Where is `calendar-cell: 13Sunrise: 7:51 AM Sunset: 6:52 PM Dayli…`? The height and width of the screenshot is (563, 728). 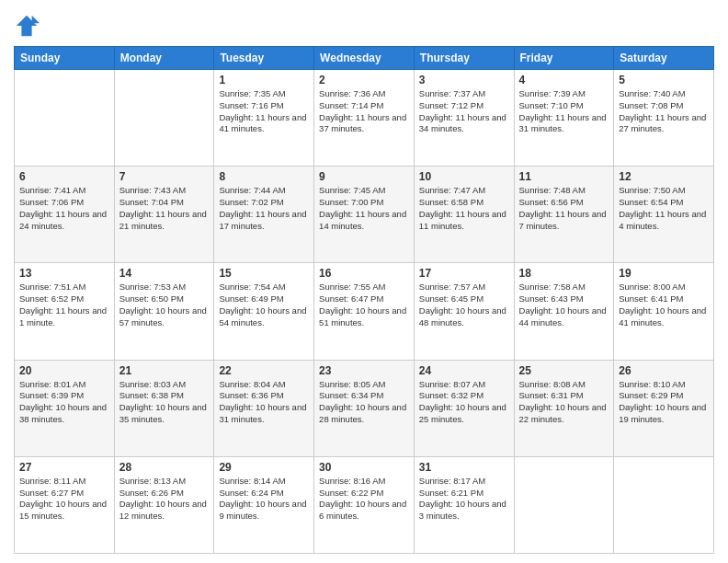
calendar-cell: 13Sunrise: 7:51 AM Sunset: 6:52 PM Dayli… is located at coordinates (64, 311).